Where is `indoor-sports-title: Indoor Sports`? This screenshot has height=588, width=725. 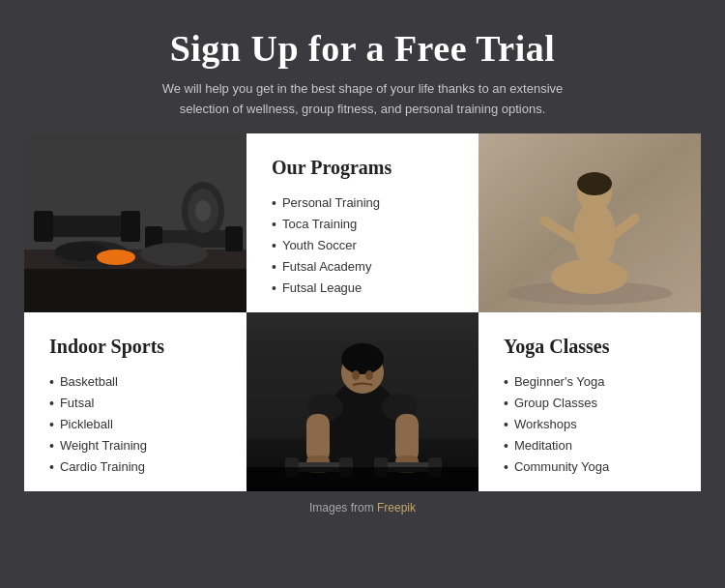 indoor-sports-title: Indoor Sports is located at coordinates (135, 346).